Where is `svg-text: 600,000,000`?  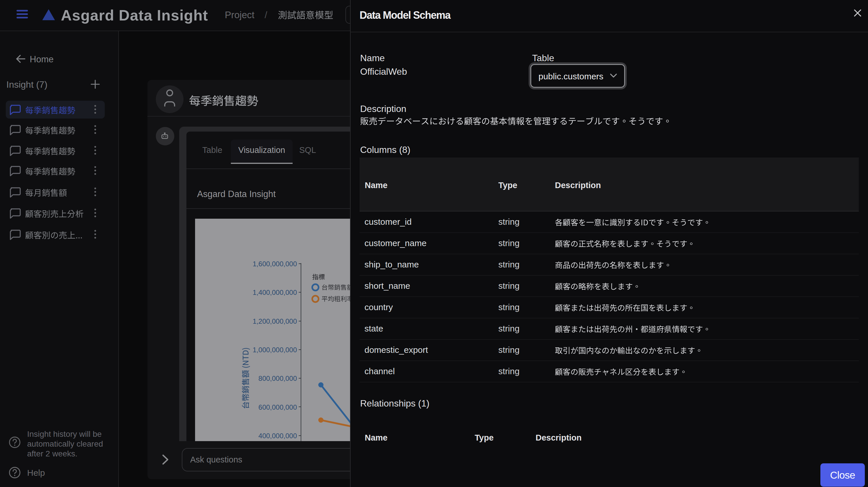 svg-text: 600,000,000 is located at coordinates (278, 408).